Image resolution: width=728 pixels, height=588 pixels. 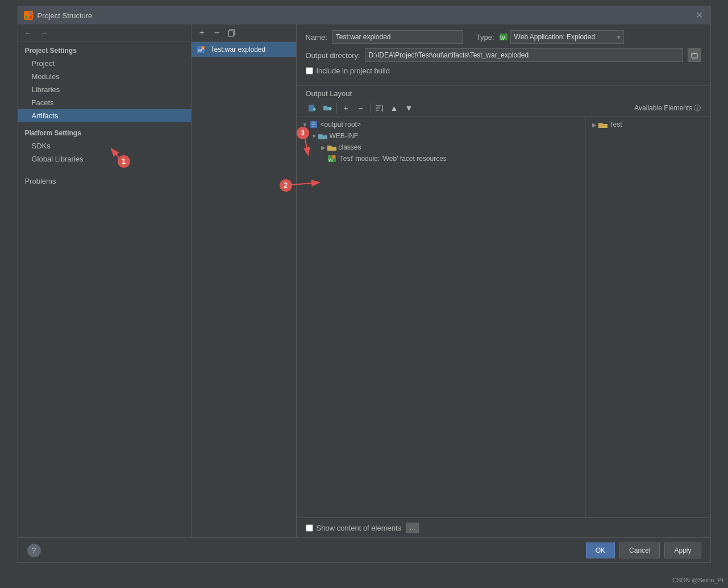 I want to click on test-folder-icon, so click(x=603, y=125).